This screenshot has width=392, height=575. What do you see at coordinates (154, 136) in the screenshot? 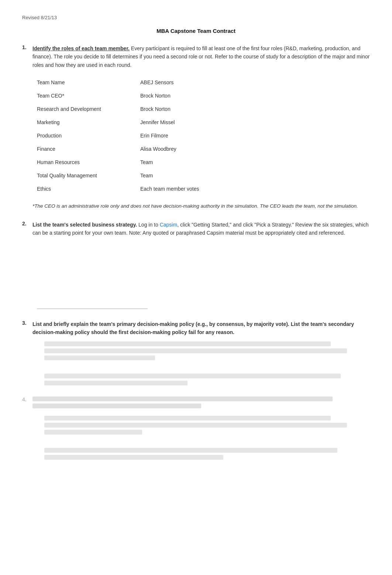
I see `role-value-production: Erin Filmore` at bounding box center [154, 136].